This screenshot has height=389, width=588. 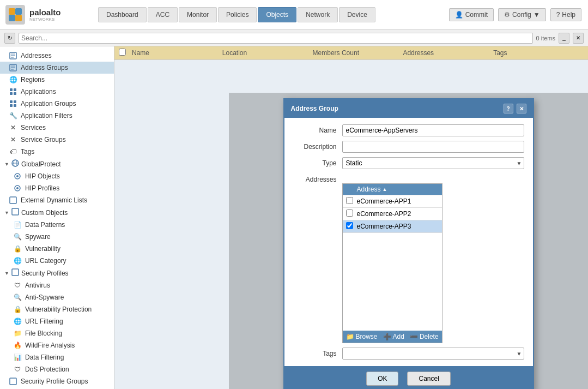 I want to click on browse-icon: 📁, so click(x=350, y=337).